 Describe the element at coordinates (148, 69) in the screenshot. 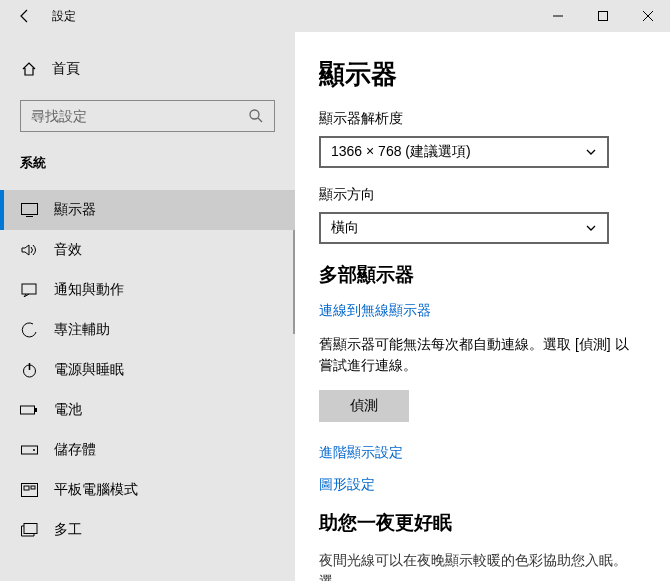

I see `home-link: 首頁` at that location.